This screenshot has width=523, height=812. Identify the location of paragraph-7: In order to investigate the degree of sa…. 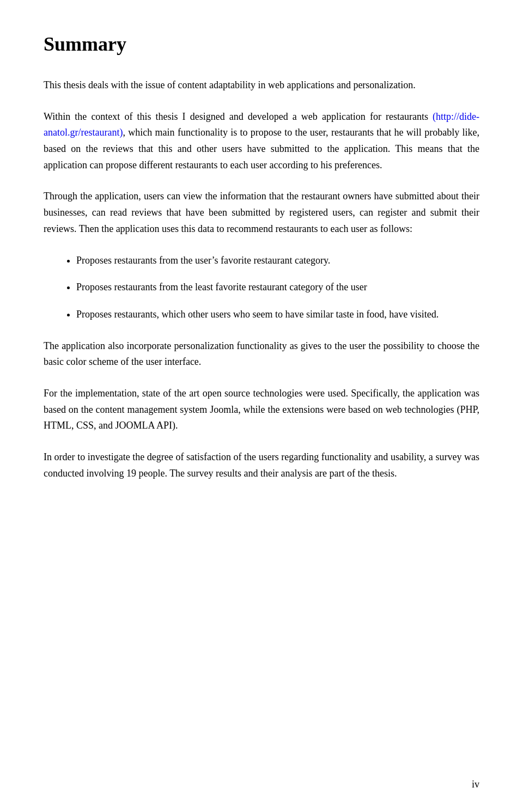
(262, 465).